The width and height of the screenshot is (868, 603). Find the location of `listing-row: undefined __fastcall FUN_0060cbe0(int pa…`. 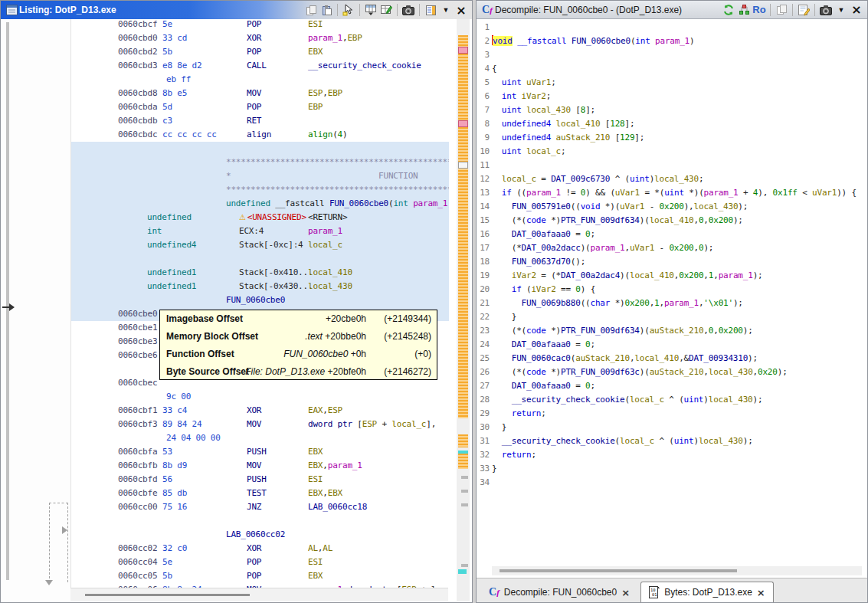

listing-row: undefined __fastcall FUN_0060cbe0(int pa… is located at coordinates (260, 204).